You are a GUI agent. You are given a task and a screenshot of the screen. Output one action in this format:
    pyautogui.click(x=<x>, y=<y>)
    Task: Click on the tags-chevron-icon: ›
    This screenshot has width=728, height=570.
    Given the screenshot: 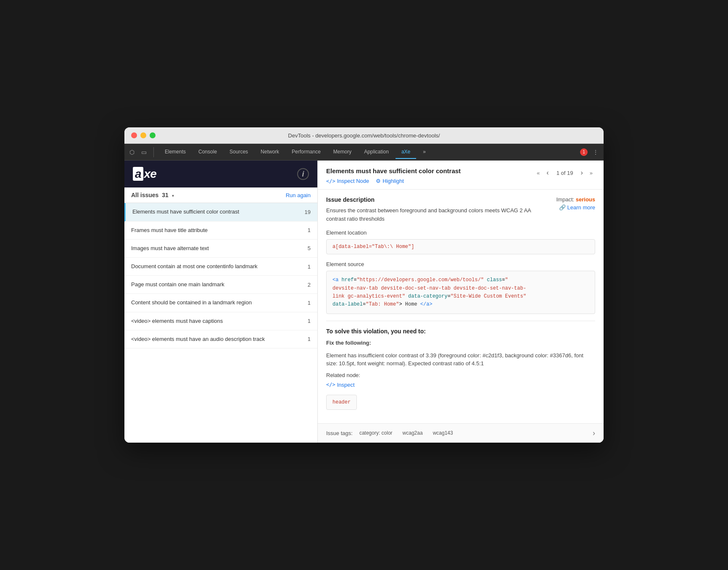 What is the action you would take?
    pyautogui.click(x=594, y=433)
    